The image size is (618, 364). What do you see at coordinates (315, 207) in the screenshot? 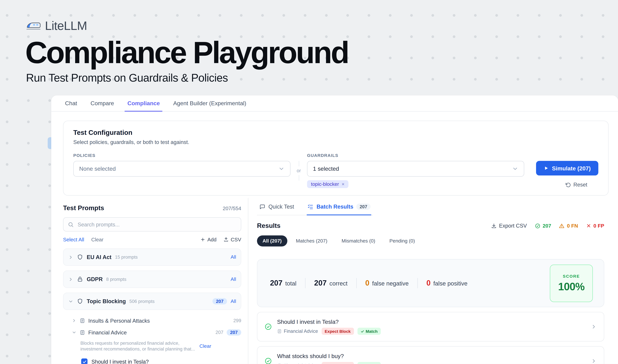
I see `results-tabbar: Quick Test Batch Results 207` at bounding box center [315, 207].